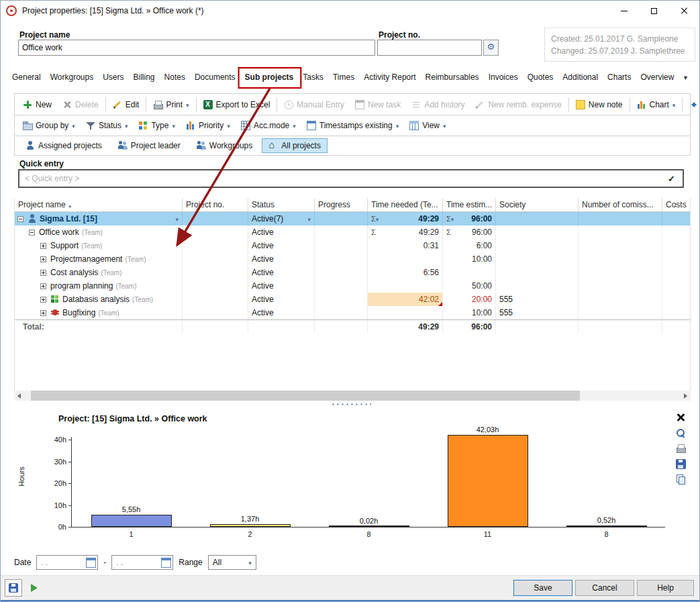 The image size is (700, 602). Describe the element at coordinates (113, 77) in the screenshot. I see `tab-users: Users` at that location.